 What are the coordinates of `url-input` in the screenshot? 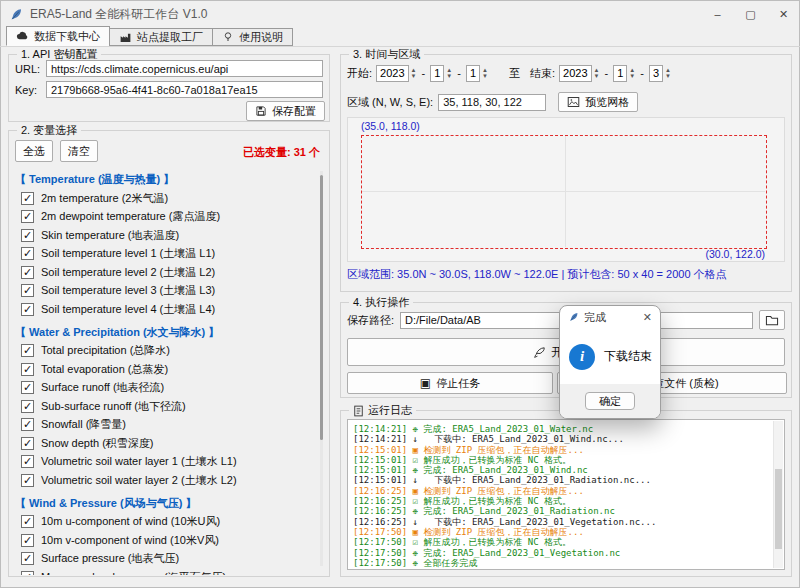 It's located at (184, 68).